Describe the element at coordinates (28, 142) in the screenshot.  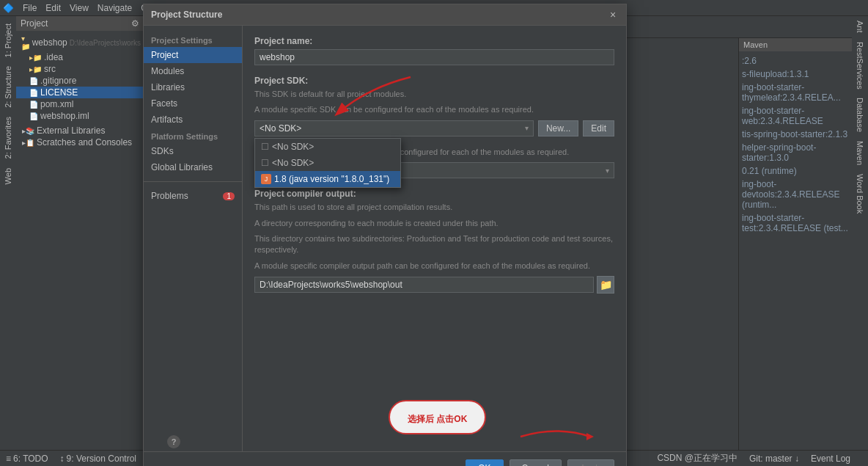
I see `scratches-icon: ▸📋` at that location.